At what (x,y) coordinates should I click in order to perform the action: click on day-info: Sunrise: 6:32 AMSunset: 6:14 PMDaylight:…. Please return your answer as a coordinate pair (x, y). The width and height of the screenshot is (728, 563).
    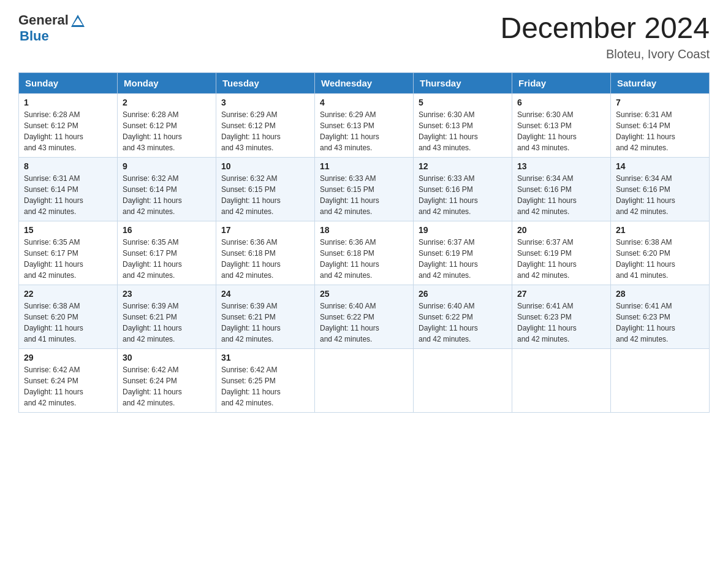
    Looking at the image, I should click on (152, 195).